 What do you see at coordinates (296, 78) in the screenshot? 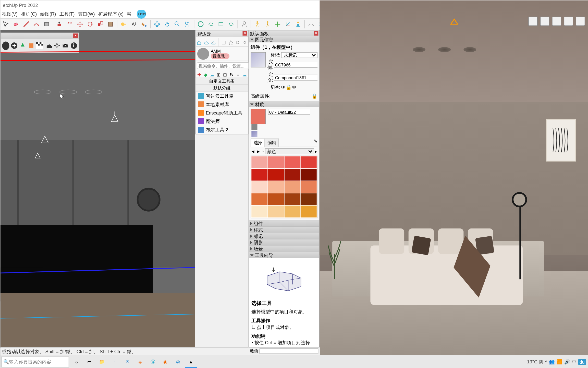
I see `definition-input` at bounding box center [296, 78].